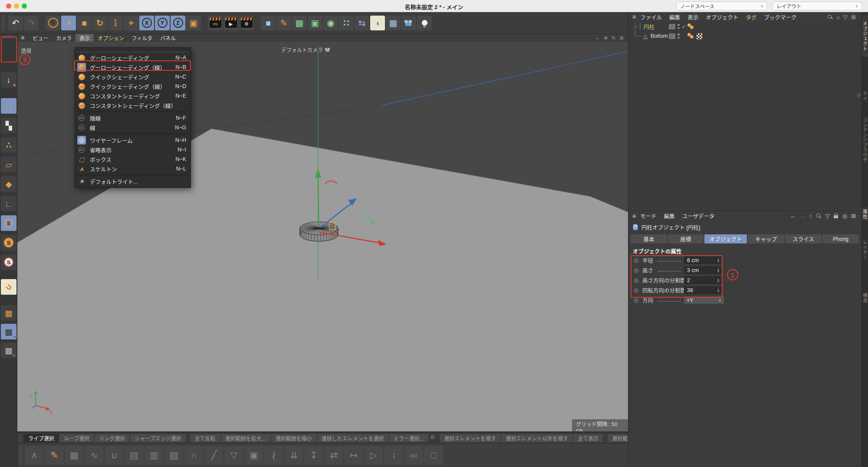 The width and height of the screenshot is (868, 467). I want to click on layer-square-icon: ∕, so click(672, 27).